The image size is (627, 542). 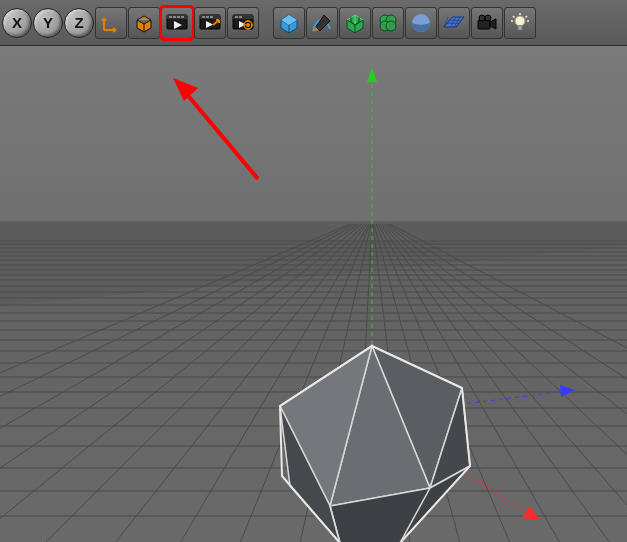 I want to click on render-picture-viewer-icon, so click(x=243, y=23).